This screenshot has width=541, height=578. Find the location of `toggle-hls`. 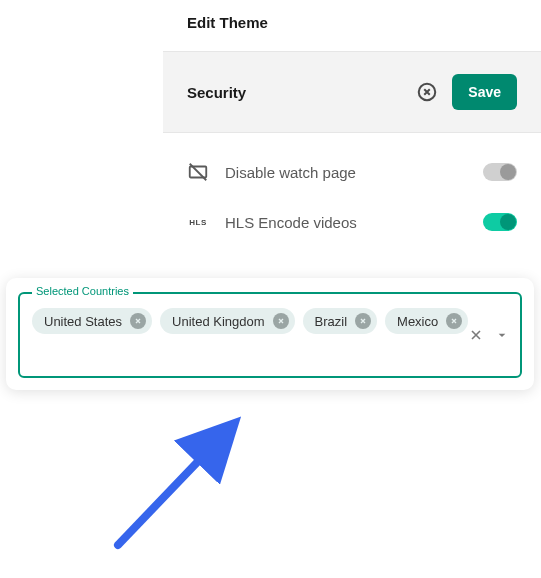

toggle-hls is located at coordinates (500, 222).